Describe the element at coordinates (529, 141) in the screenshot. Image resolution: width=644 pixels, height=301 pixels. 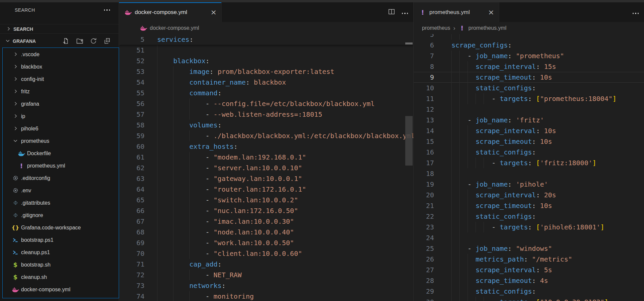
I see `code-line-15: 15 scrape_timeout: 10s` at that location.